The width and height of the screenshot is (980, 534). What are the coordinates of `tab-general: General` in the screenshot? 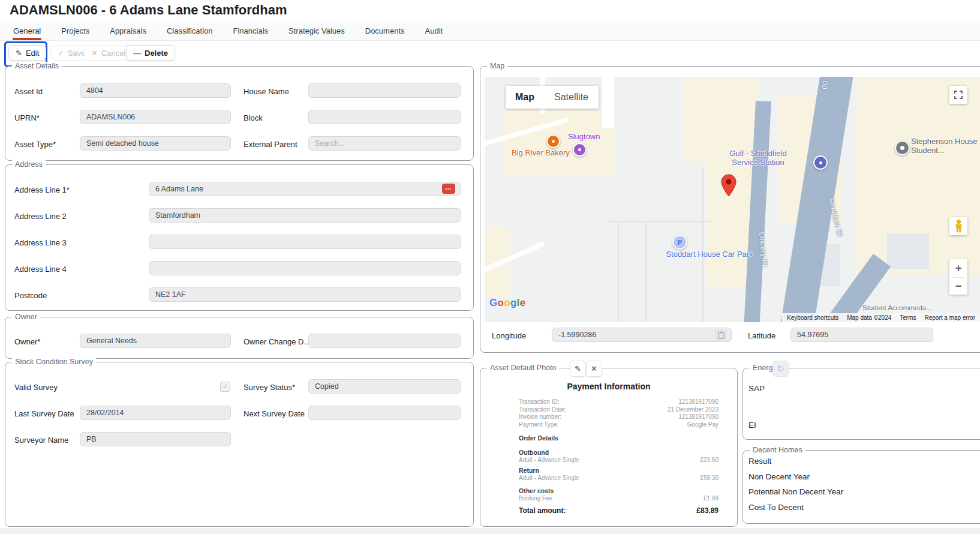 It's located at (27, 31).